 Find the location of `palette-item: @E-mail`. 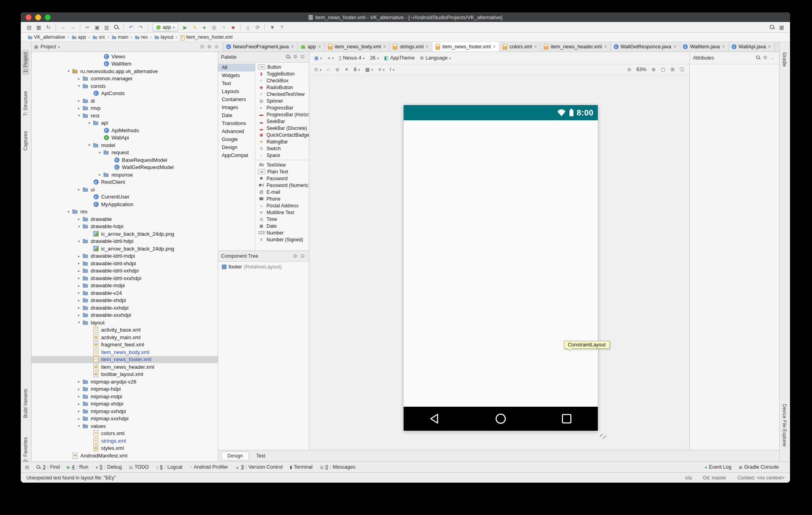

palette-item: @E-mail is located at coordinates (282, 192).